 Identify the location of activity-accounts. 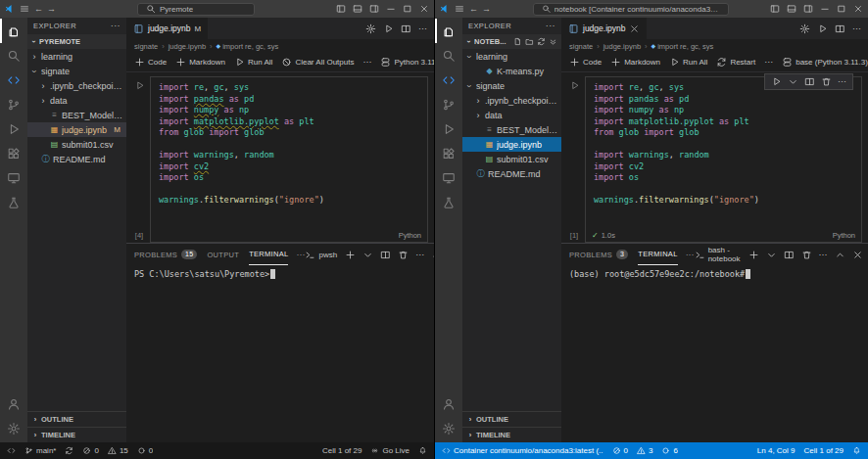
(14, 403).